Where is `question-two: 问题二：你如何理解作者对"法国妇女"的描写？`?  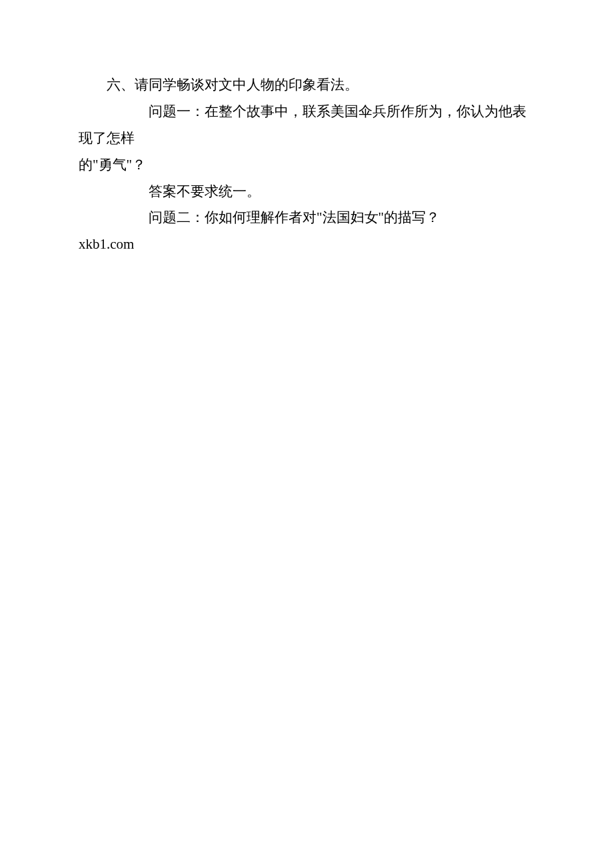 question-two: 问题二：你如何理解作者对"法国妇女"的描写？ is located at coordinates (306, 218).